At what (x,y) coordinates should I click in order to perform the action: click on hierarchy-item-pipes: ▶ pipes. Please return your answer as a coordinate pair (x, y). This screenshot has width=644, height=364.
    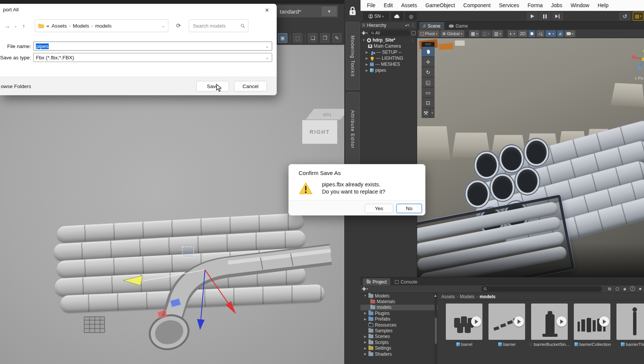
    Looking at the image, I should click on (389, 70).